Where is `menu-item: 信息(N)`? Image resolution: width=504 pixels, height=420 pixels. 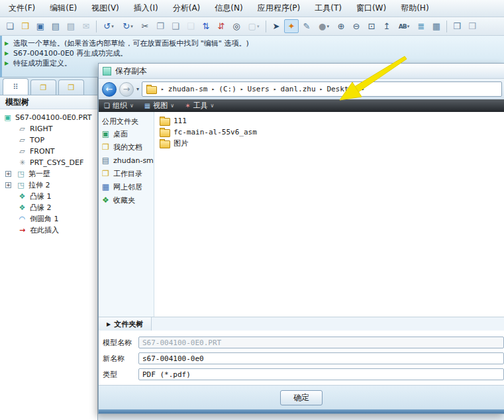
menu-item: 信息(N) is located at coordinates (228, 8).